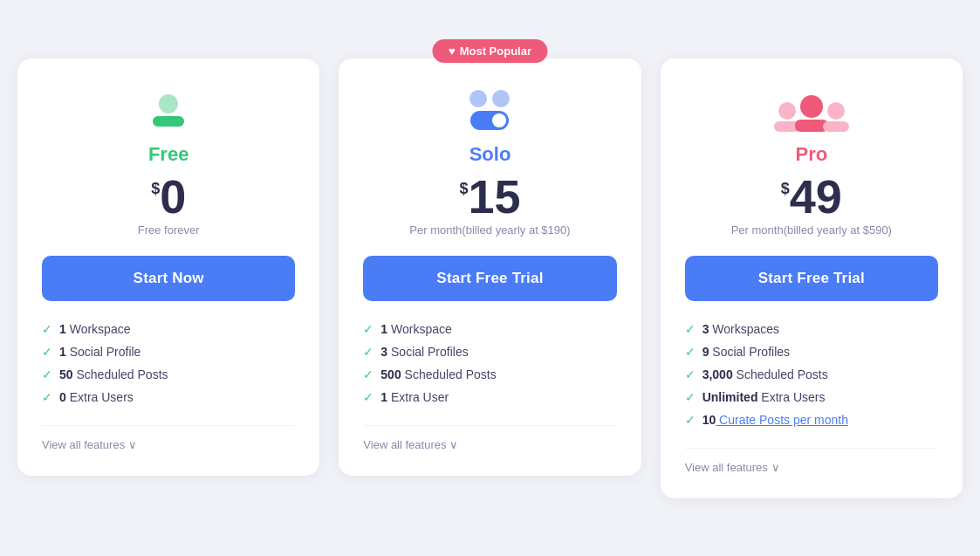 The image size is (980, 556). What do you see at coordinates (168, 374) in the screenshot?
I see `feature-item: ✓ 50 Scheduled Posts` at bounding box center [168, 374].